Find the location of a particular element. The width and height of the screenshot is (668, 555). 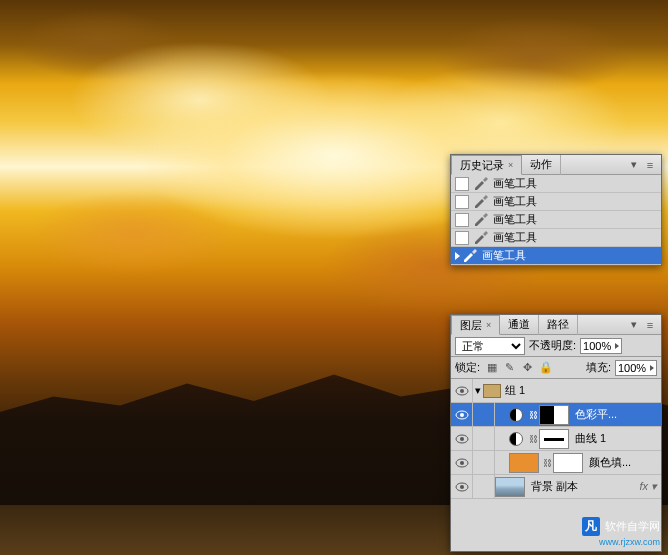

tab-paths-label: 路径 is located at coordinates (558, 324).